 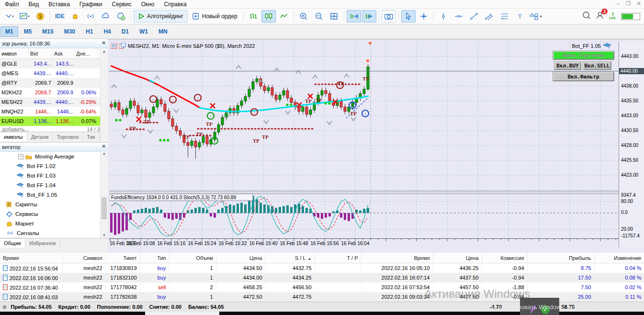 What do you see at coordinates (54, 121) in the screenshot?
I see `market-watch-row: EURUSD1.136...1.136...0.07%` at bounding box center [54, 121].